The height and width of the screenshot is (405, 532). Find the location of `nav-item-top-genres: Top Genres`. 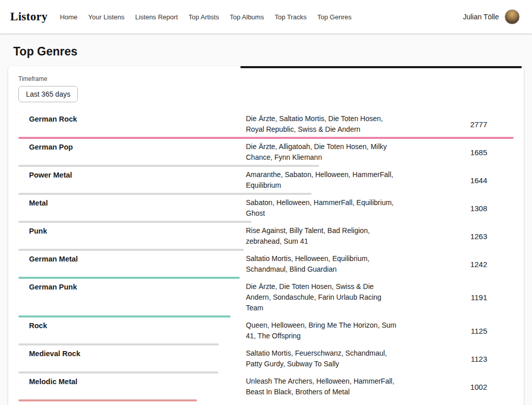

nav-item-top-genres: Top Genres is located at coordinates (334, 17).